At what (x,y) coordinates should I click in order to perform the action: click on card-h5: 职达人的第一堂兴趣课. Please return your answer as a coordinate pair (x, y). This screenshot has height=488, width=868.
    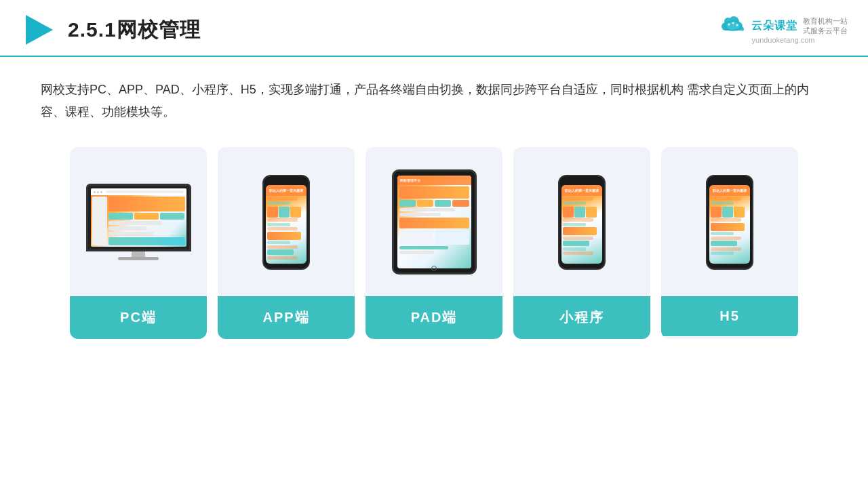
    Looking at the image, I should click on (730, 243).